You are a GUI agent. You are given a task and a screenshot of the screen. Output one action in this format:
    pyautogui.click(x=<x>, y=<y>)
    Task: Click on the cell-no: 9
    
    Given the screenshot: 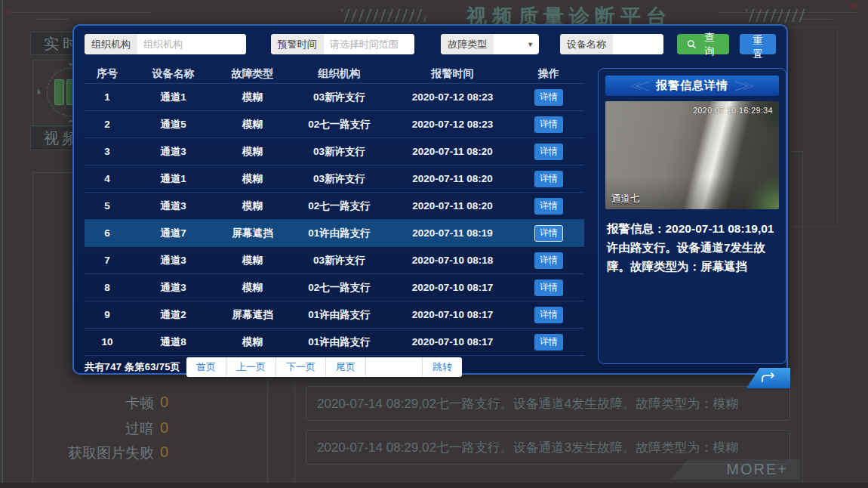 What is the action you would take?
    pyautogui.click(x=107, y=314)
    